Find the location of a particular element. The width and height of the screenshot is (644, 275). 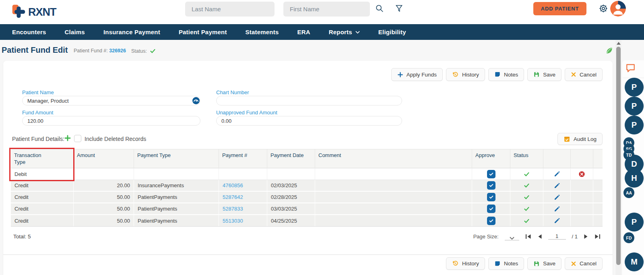

nav-item-claims: Claims is located at coordinates (75, 32).